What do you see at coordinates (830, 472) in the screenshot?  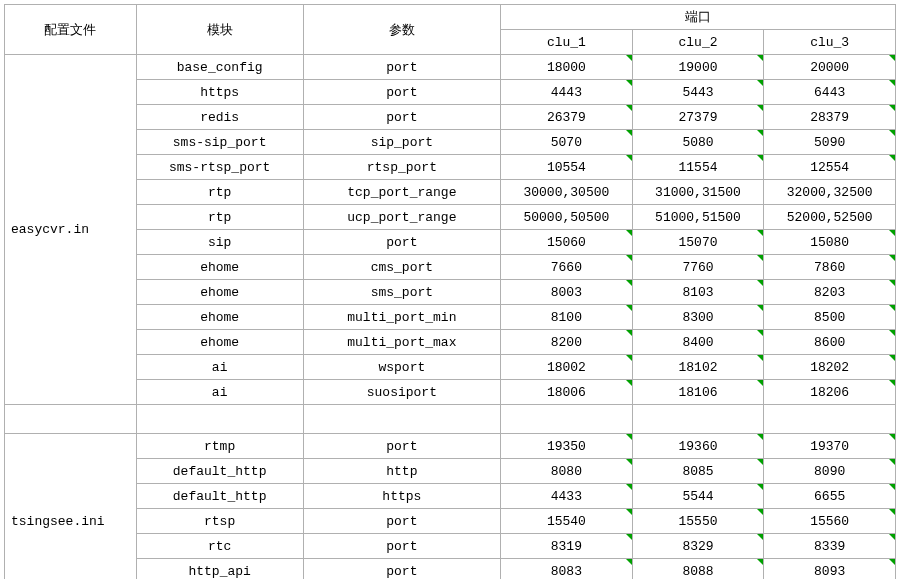 I see `clu3-cell: 8090` at bounding box center [830, 472].